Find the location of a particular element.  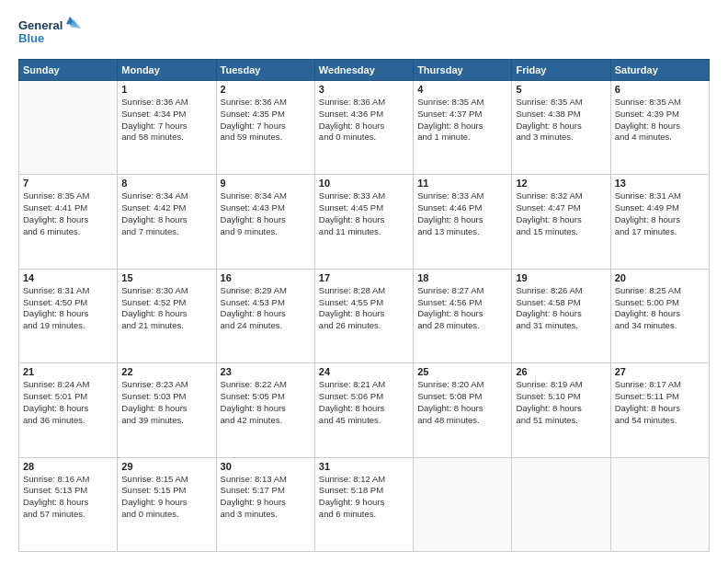

sunrise-info: Sunrise: 8:36 AM is located at coordinates (364, 103).